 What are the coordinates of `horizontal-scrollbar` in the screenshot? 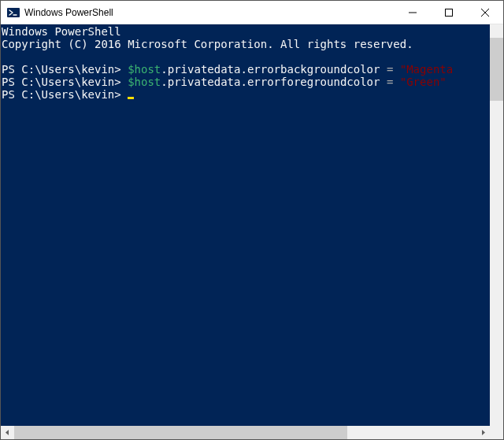 It's located at (252, 433).